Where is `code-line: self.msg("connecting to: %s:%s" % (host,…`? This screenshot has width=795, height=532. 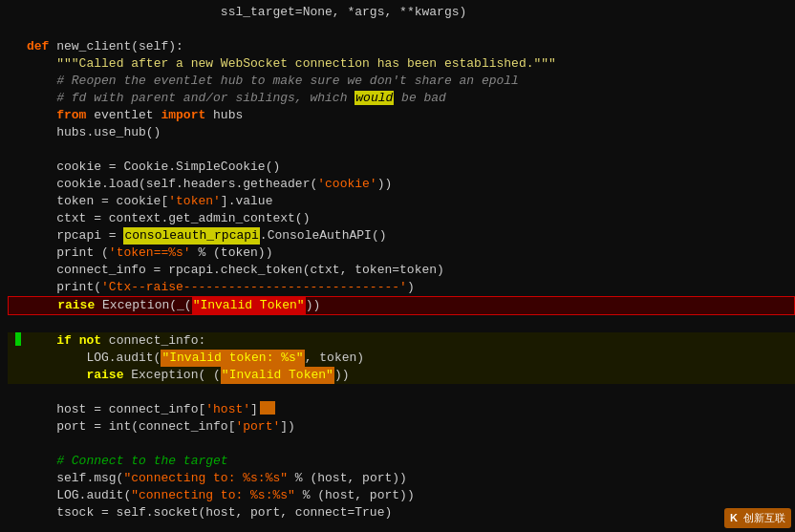
code-line: self.msg("connecting to: %s:%s" % (host,… is located at coordinates (401, 479).